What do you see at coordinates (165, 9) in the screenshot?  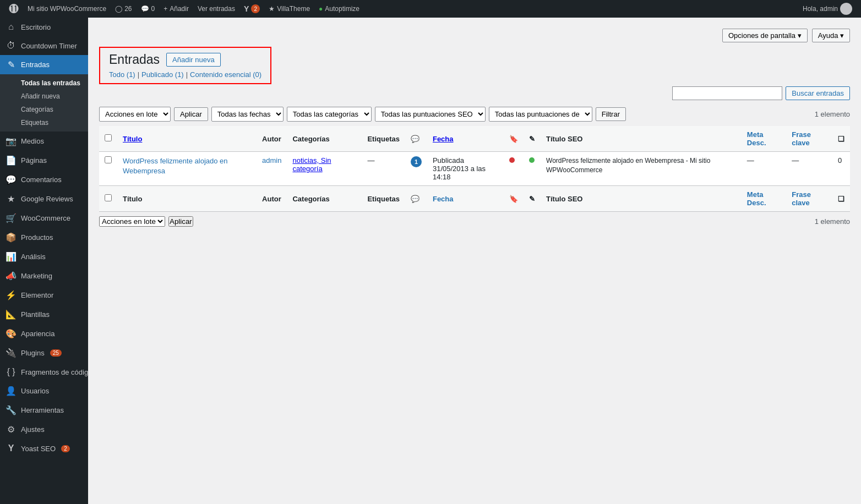 I see `plus-icon: +` at bounding box center [165, 9].